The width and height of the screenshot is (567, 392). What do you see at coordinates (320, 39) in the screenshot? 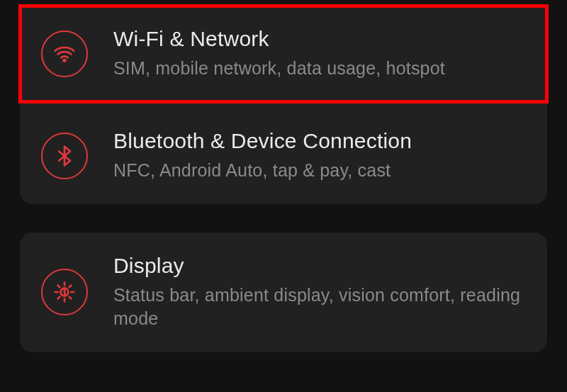
I see `settings-item-title: Wi-Fi & Network` at bounding box center [320, 39].